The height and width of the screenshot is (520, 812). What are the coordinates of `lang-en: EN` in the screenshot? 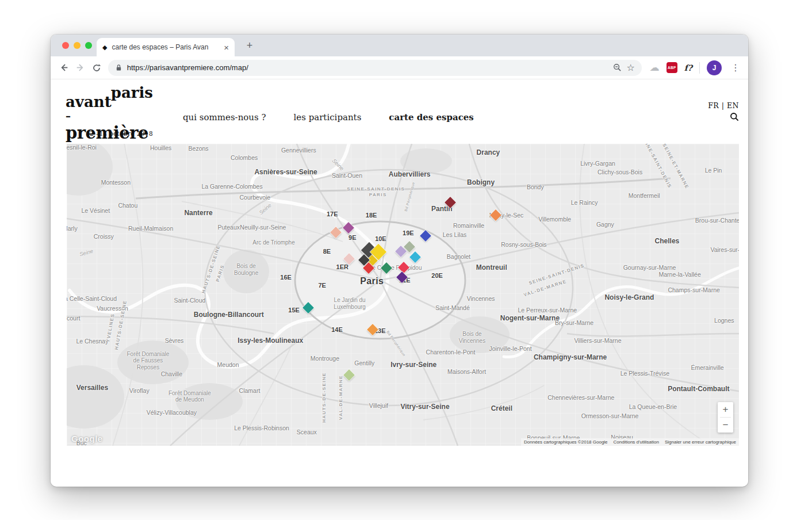 It's located at (733, 106).